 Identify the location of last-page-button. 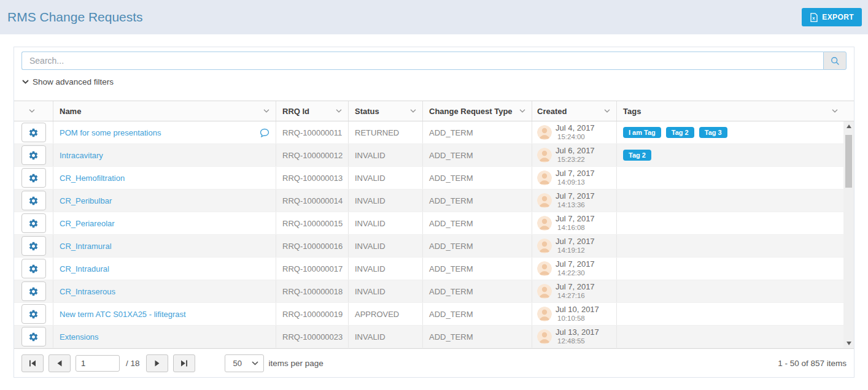
(184, 363).